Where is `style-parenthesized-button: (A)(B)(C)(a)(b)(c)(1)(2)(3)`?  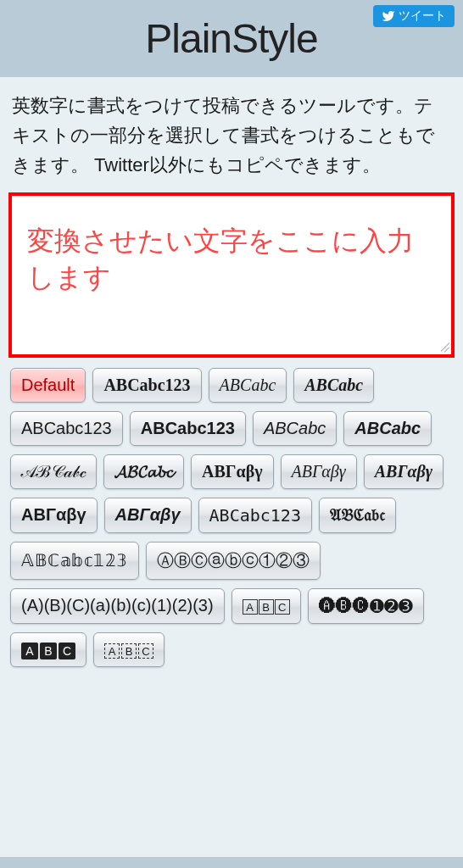 style-parenthesized-button: (A)(B)(C)(a)(b)(c)(1)(2)(3) is located at coordinates (117, 606).